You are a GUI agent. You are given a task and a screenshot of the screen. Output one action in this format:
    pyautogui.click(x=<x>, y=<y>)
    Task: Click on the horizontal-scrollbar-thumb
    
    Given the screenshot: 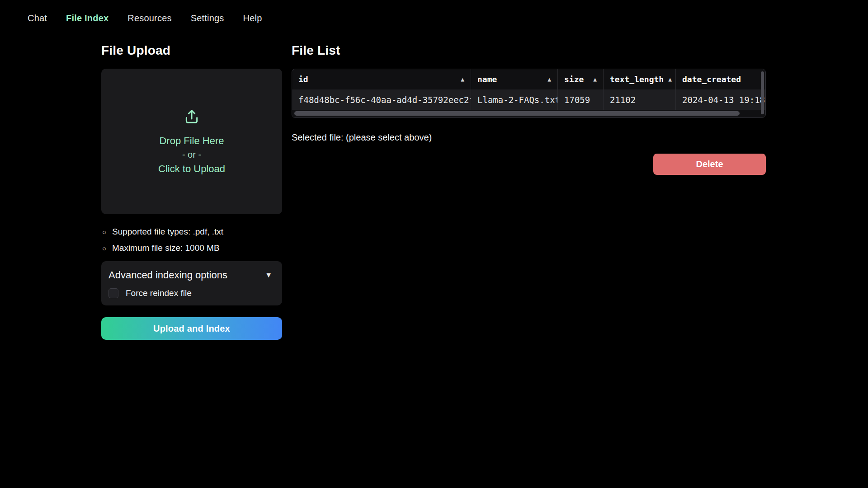 What is the action you would take?
    pyautogui.click(x=517, y=113)
    